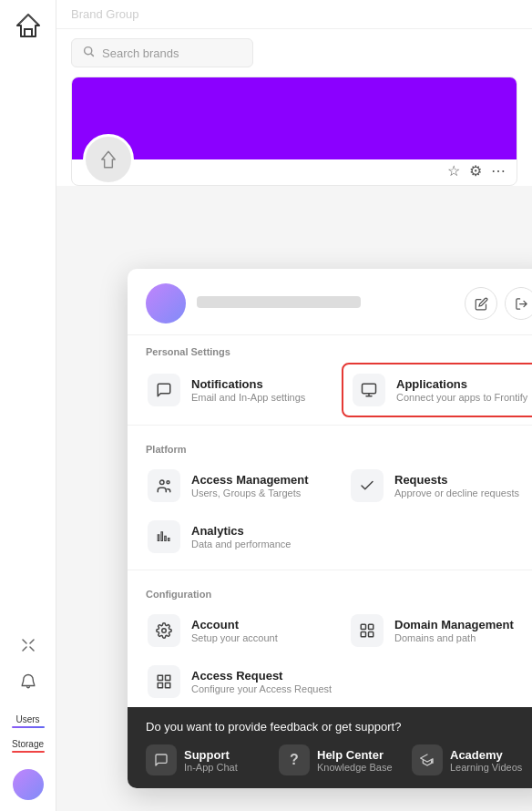 This screenshot has height=811, width=532. Describe the element at coordinates (164, 631) in the screenshot. I see `account-icon` at that location.